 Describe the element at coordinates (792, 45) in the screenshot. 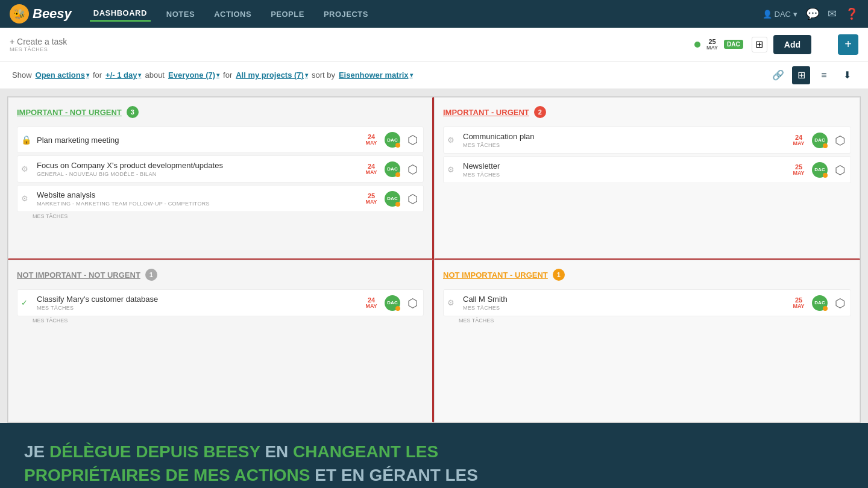

I see `add-button: Add` at that location.